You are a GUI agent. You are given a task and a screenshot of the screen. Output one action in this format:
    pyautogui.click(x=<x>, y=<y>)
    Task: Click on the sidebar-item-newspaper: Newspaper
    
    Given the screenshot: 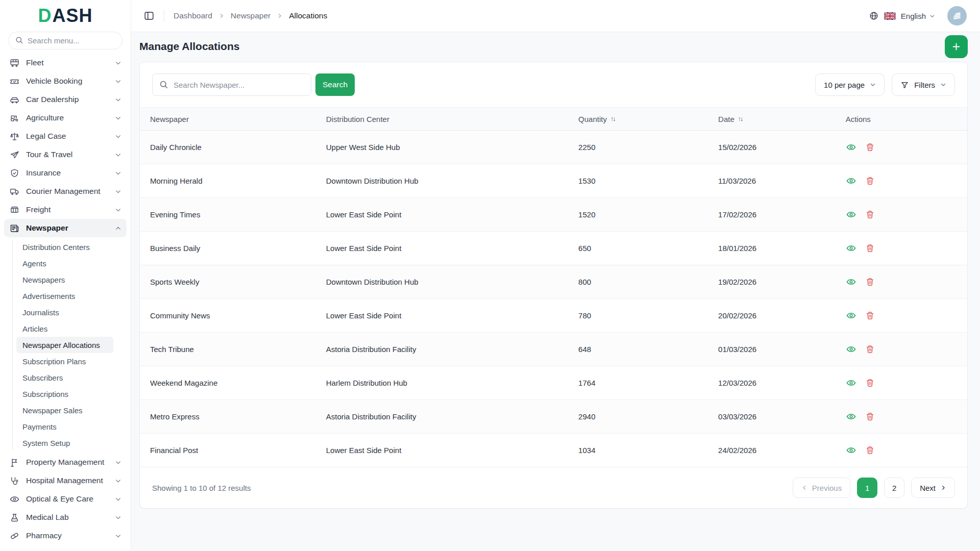 What is the action you would take?
    pyautogui.click(x=65, y=228)
    